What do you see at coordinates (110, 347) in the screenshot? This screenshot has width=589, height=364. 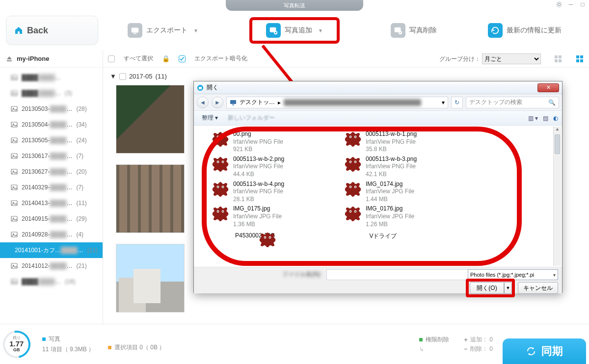 I see `legend-dot-selection` at bounding box center [110, 347].